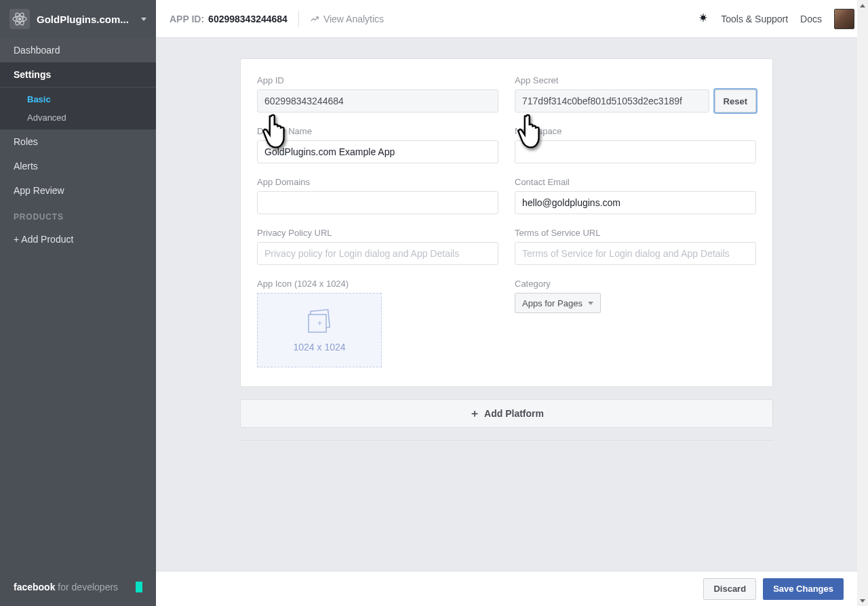  What do you see at coordinates (378, 132) in the screenshot?
I see `display-name-label: Display Name` at bounding box center [378, 132].